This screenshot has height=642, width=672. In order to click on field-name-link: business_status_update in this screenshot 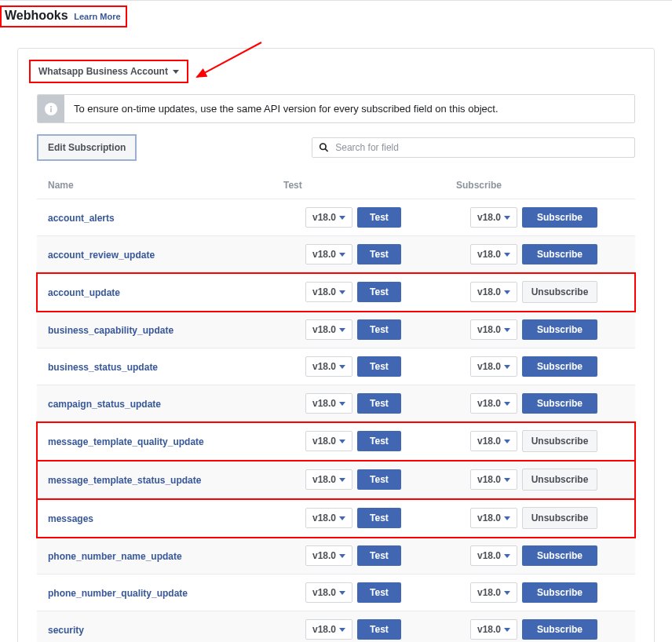, I will do `click(103, 367)`.